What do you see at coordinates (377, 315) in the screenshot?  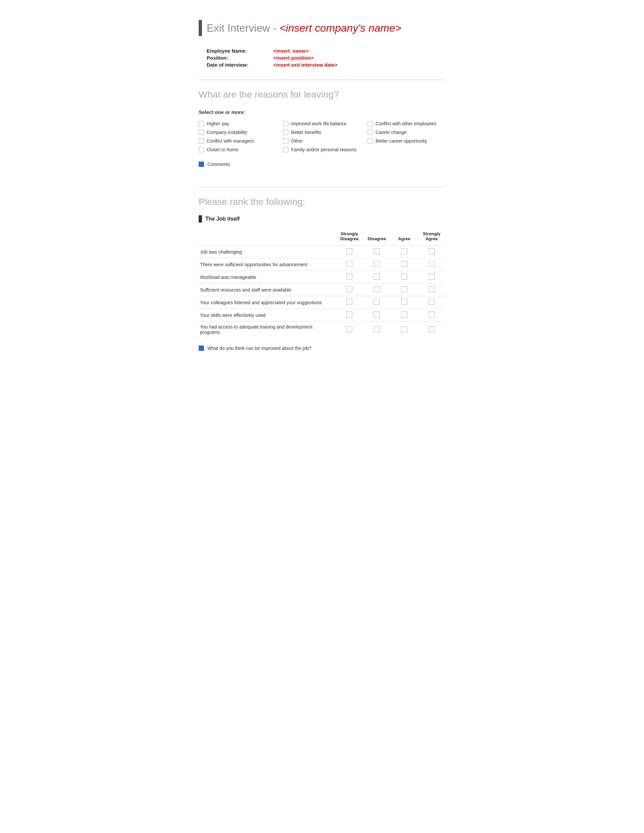 I see `cell-skills-d` at bounding box center [377, 315].